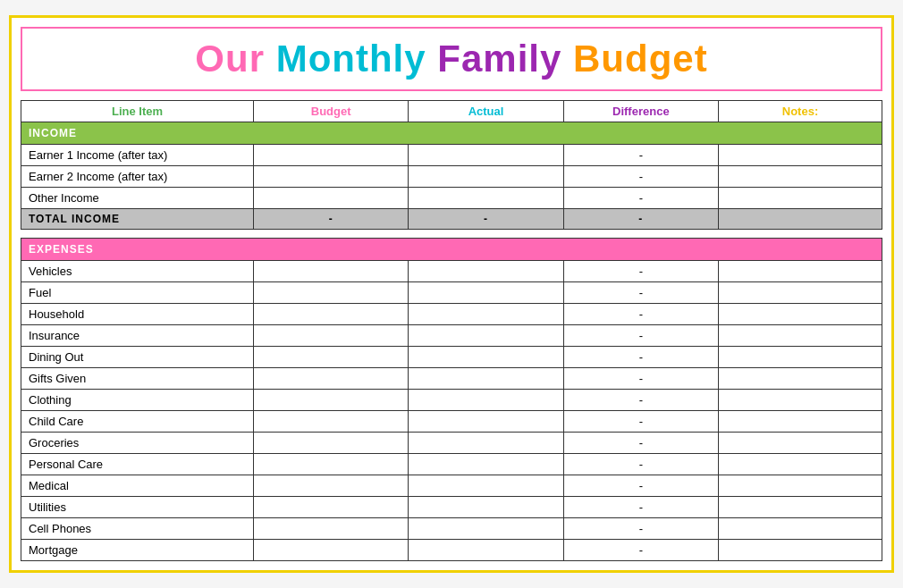 The image size is (903, 588). Describe the element at coordinates (452, 155) in the screenshot. I see `income-row: Earner 1 Income (after tax) -` at that location.